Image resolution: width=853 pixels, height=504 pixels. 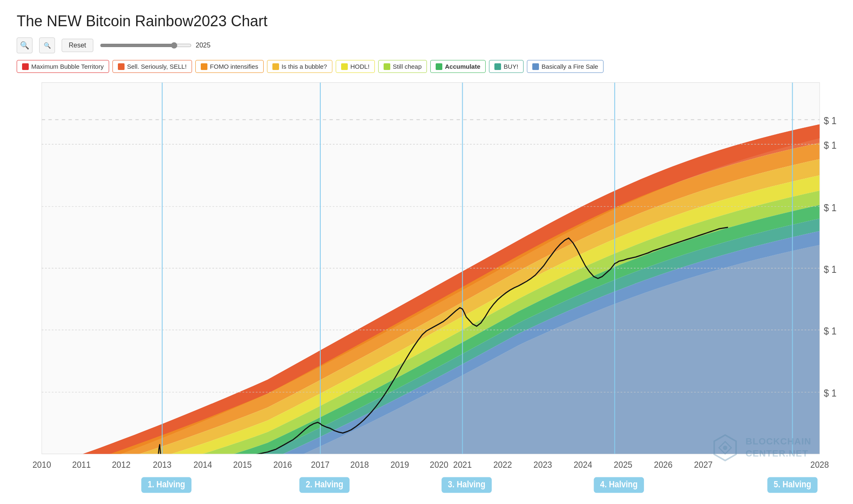 I want to click on legend-label-2: FOMO intensifies, so click(x=234, y=67).